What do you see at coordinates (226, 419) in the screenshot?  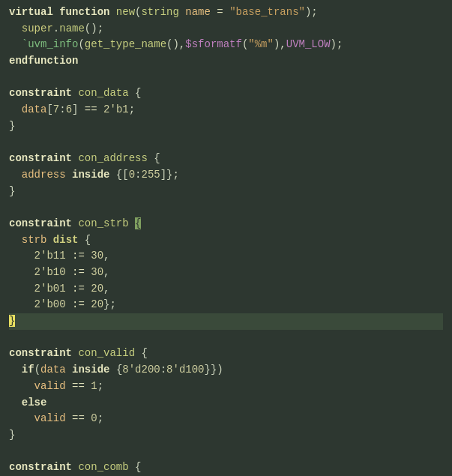 I see `code-line-26: valid == 0;` at bounding box center [226, 419].